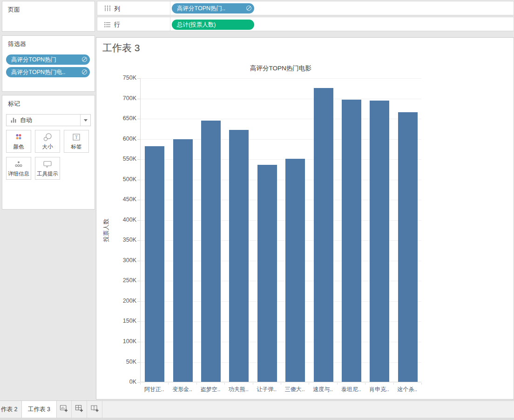  I want to click on marks-buttons: 颜色 大小 T 标签 详细信息 工具提示, so click(49, 157).